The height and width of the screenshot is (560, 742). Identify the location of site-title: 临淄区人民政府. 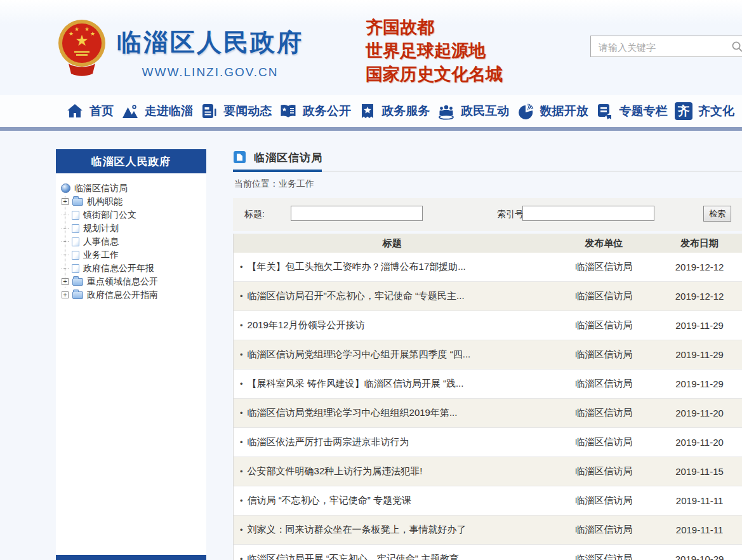
(210, 43).